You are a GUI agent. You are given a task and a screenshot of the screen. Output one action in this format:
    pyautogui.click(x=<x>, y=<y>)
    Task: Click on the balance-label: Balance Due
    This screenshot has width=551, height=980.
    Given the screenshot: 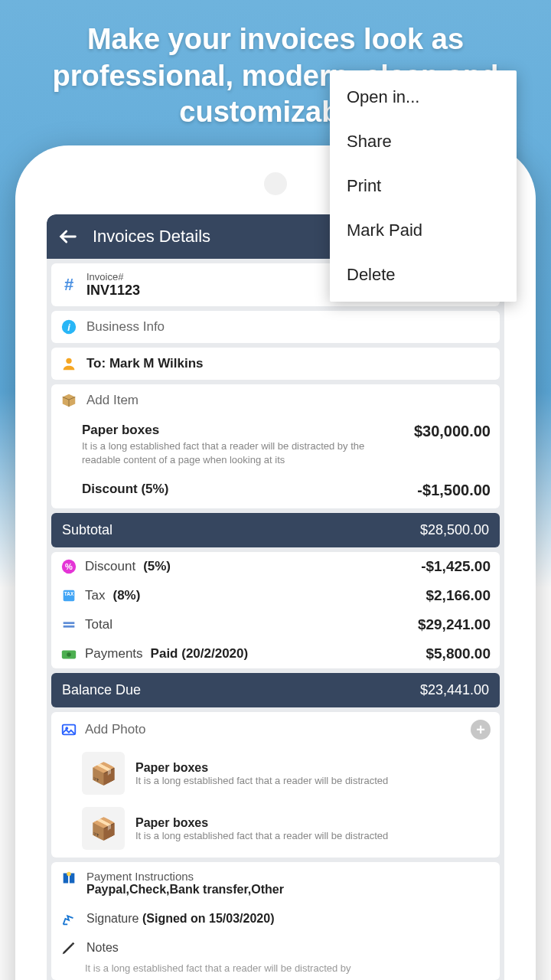 What is the action you would take?
    pyautogui.click(x=101, y=691)
    